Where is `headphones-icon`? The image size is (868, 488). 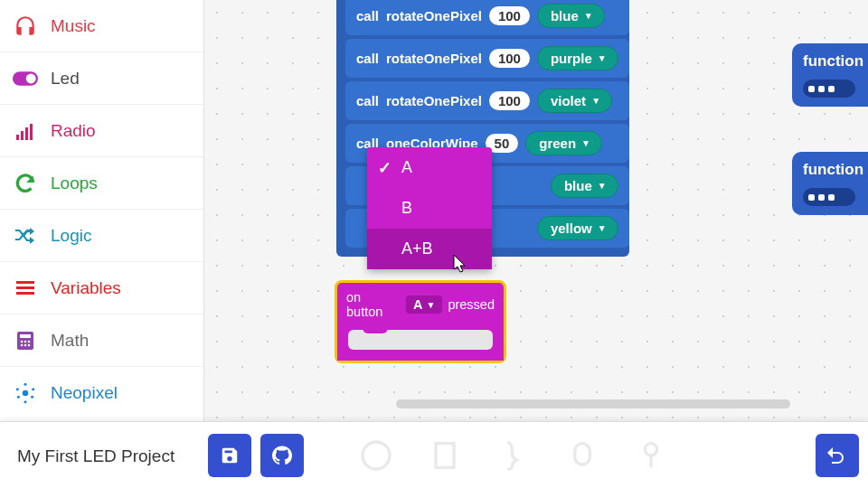 headphones-icon is located at coordinates (25, 26).